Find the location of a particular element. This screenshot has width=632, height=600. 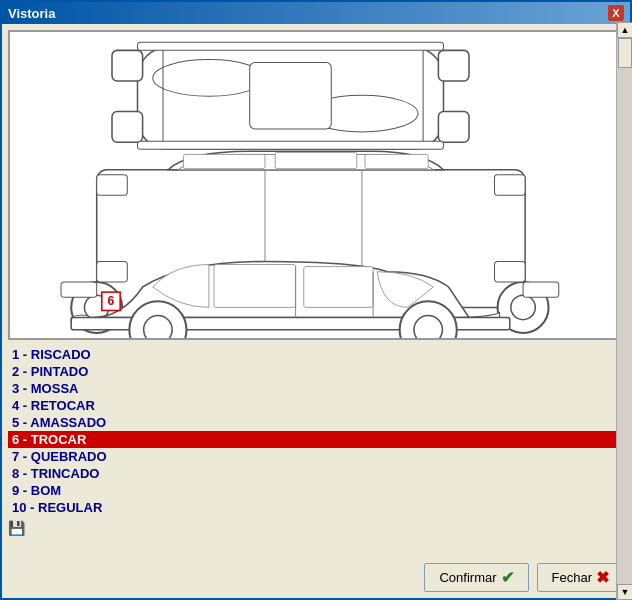

legend-item-9: 9 - BOM is located at coordinates (316, 490).